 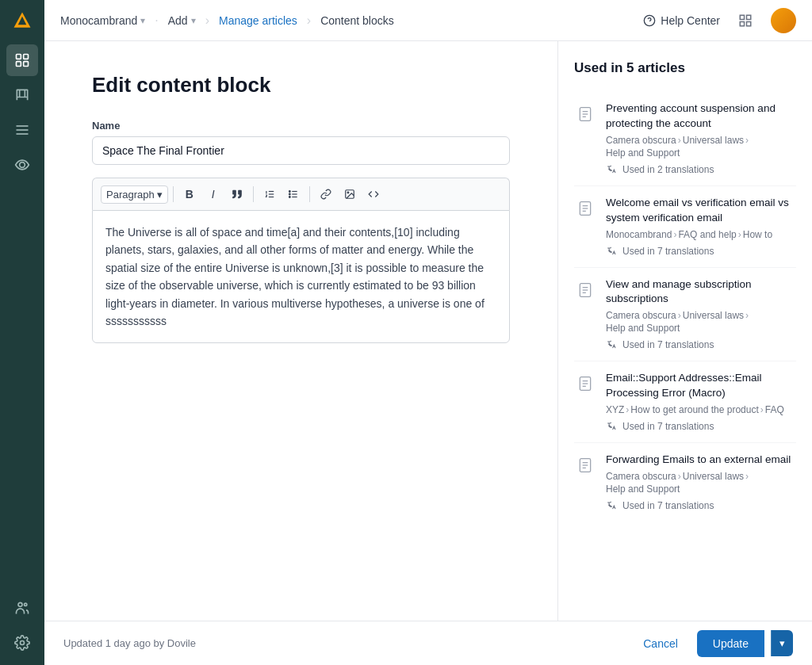 What do you see at coordinates (668, 506) in the screenshot?
I see `translations-text: Used in 7 translations` at bounding box center [668, 506].